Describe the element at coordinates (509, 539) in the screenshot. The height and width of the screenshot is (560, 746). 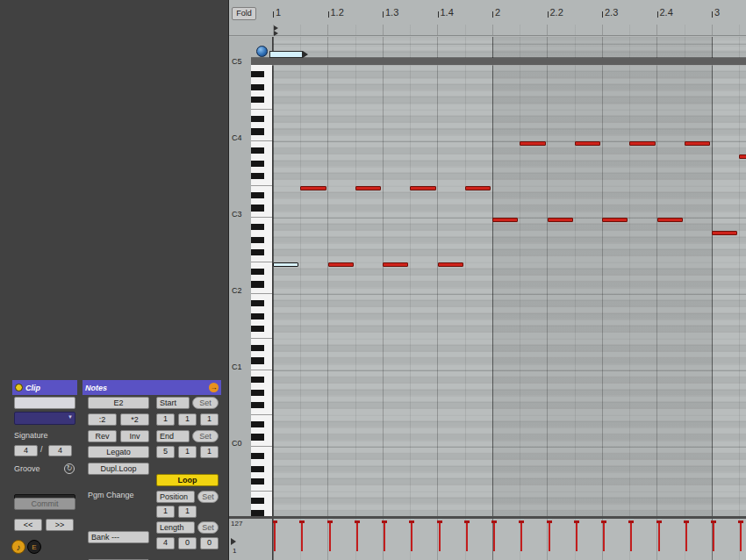
I see `velocity-grid` at that location.